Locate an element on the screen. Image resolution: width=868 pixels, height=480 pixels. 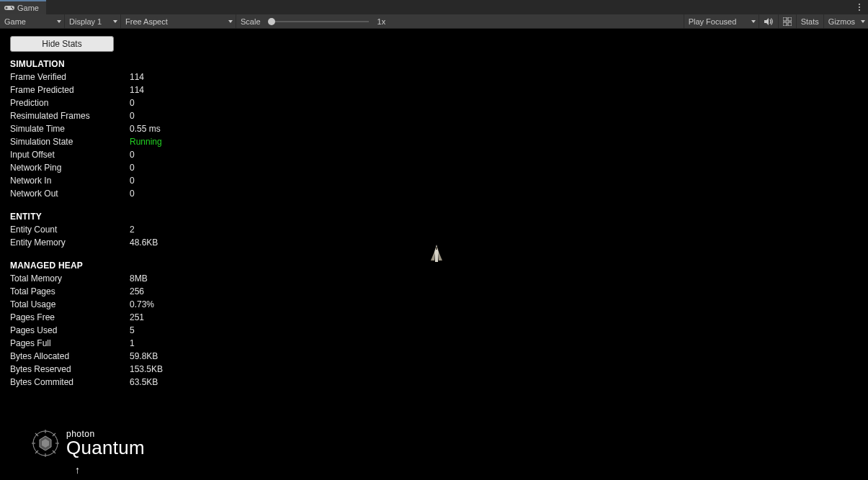
stats-overlay: Hide Stats SIMULATIONFrame Verified114Fr… is located at coordinates (86, 212).